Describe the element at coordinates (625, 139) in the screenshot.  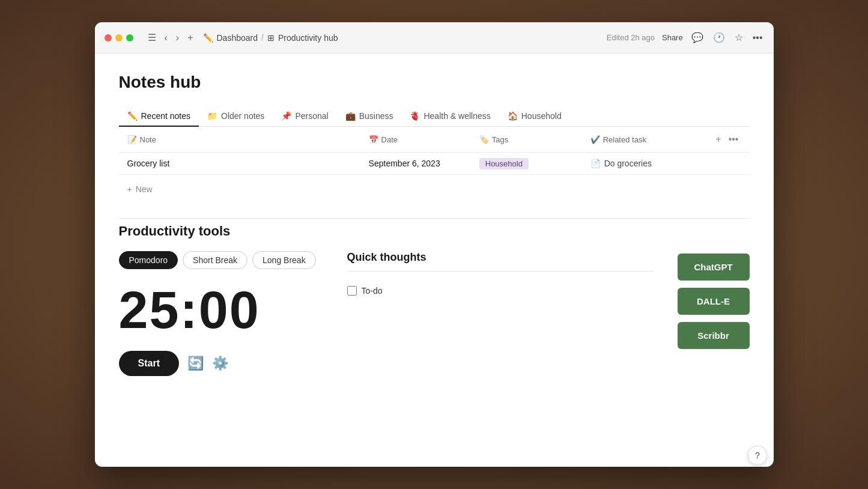
I see `related-col-header: Related task` at that location.